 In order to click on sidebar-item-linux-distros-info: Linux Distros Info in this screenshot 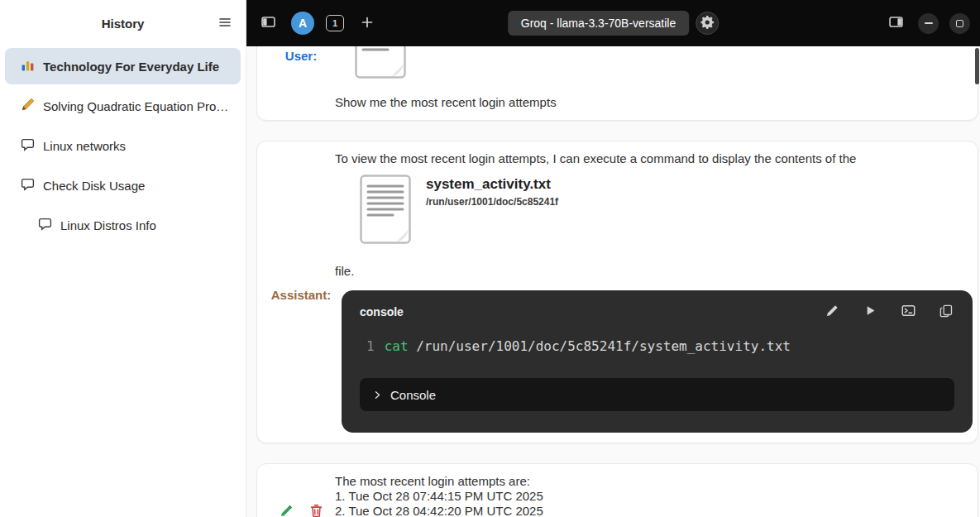, I will do `click(122, 225)`.